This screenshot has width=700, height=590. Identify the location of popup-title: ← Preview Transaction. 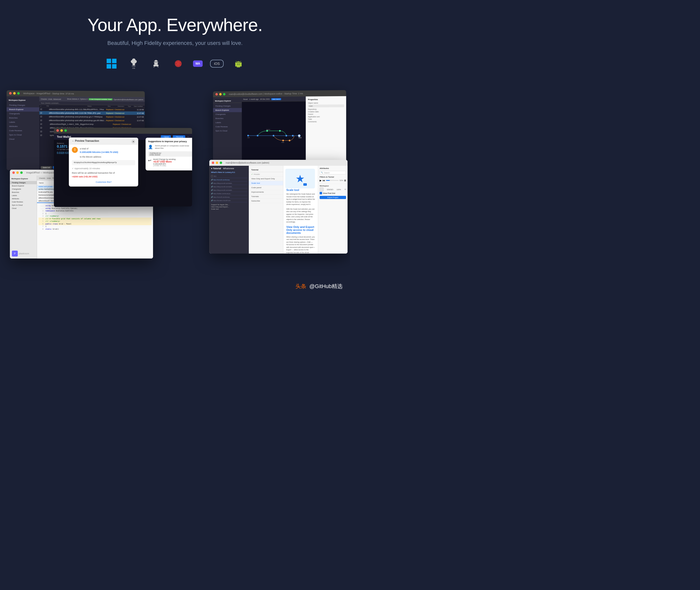
(86, 141).